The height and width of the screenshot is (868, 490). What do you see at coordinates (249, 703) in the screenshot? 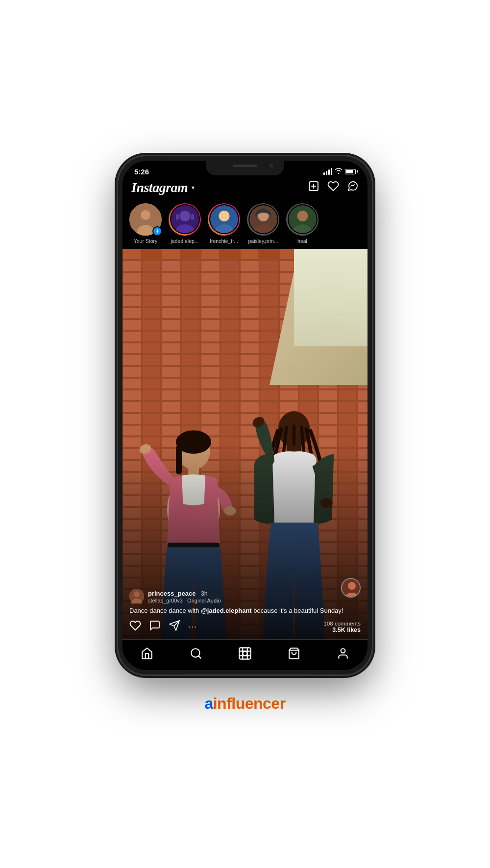
I see `brand-influencer: influencer` at bounding box center [249, 703].